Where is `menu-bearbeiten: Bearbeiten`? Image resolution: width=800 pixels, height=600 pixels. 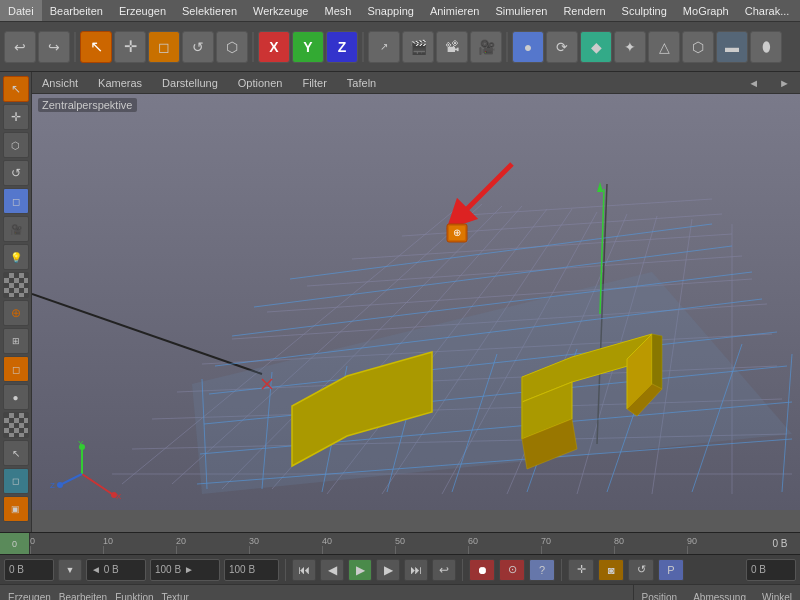
menu-bearbeiten: Bearbeiten is located at coordinates (76, 10).